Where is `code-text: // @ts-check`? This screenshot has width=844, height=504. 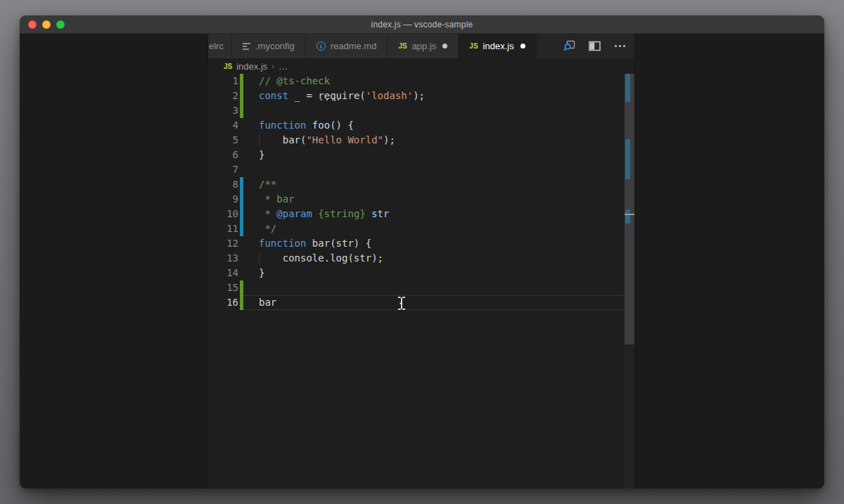 code-text: // @ts-check is located at coordinates (294, 82).